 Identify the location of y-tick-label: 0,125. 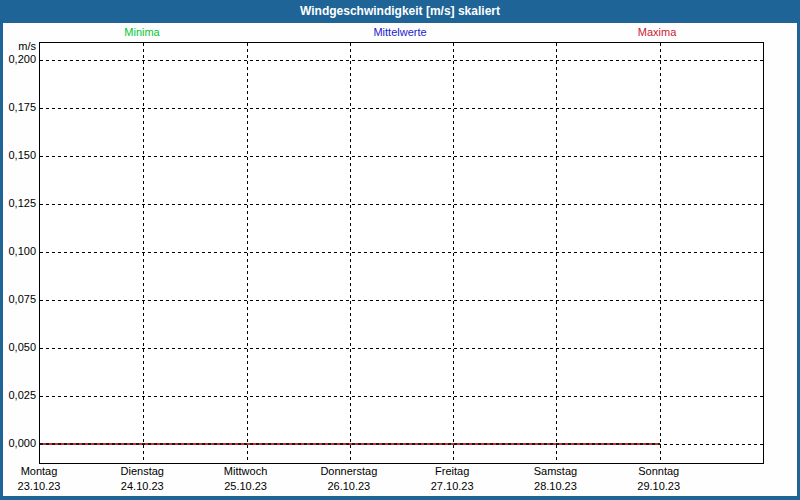
(20, 203).